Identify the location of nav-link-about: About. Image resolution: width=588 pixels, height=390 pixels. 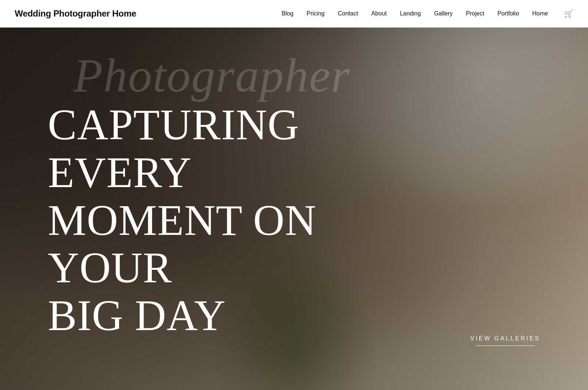
(379, 13).